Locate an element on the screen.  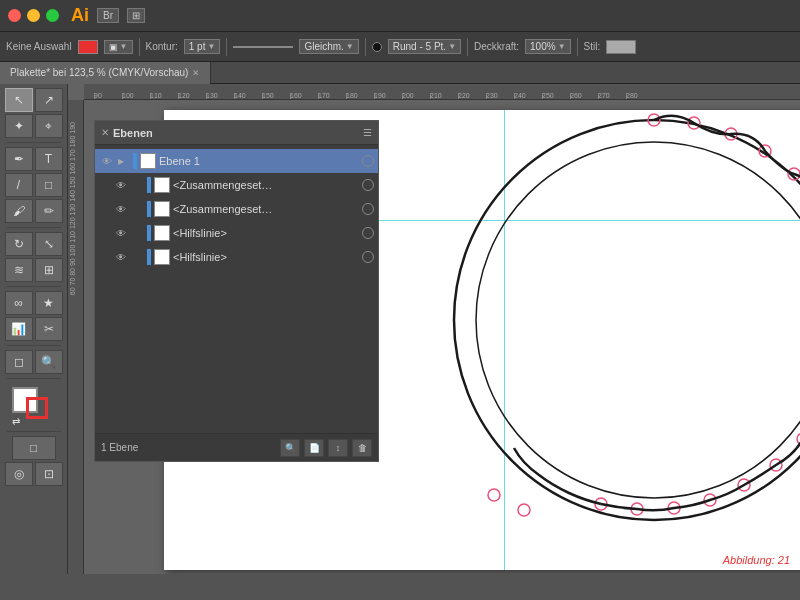
ruler-mark: 170 is located at coordinates (324, 96).